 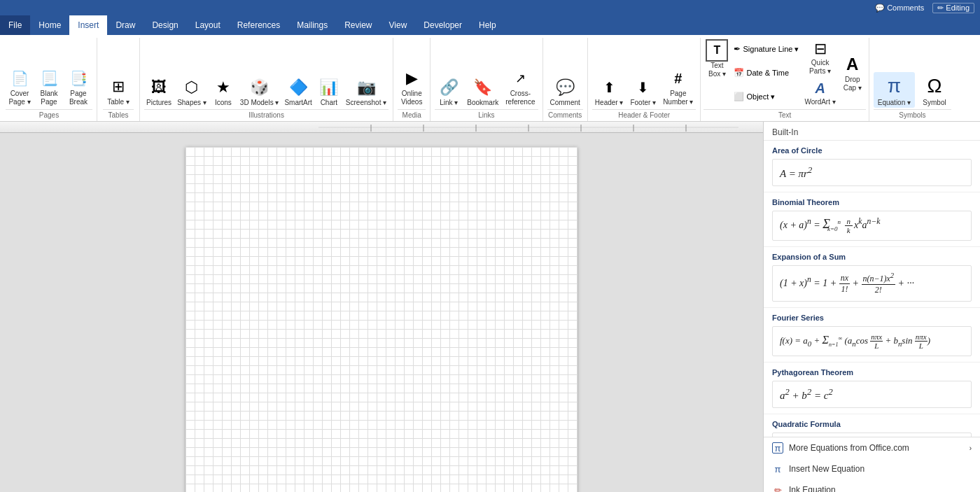 I want to click on page-number-button: # PageNumber ▾, so click(x=678, y=87).